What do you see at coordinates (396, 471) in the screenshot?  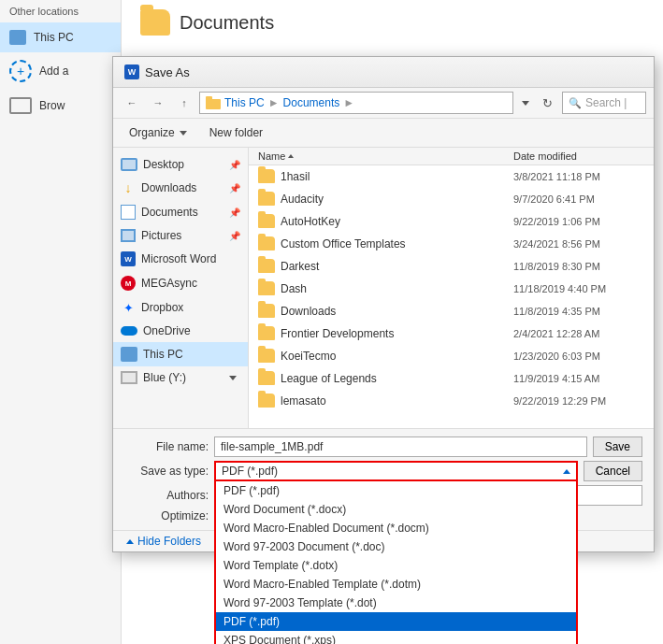 I see `savetype-container: PDF (*.pdf) PDF (*.pdf)Word Document (*.…` at bounding box center [396, 471].